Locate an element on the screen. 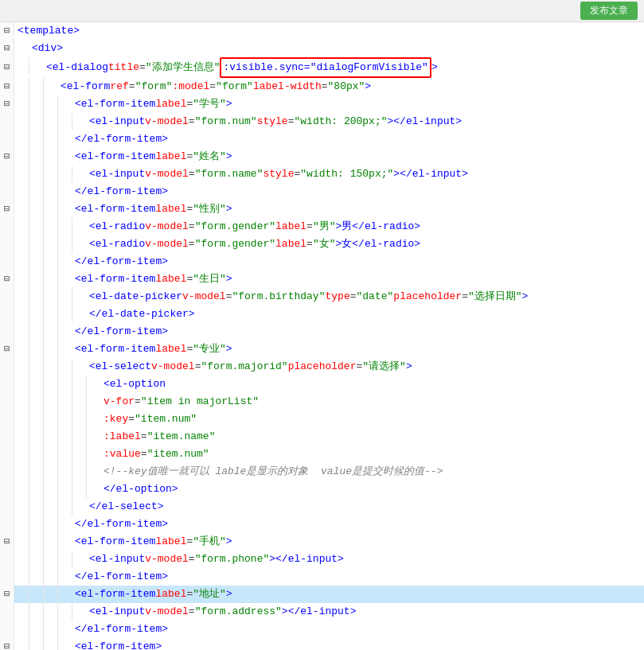 The height and width of the screenshot is (650, 644). attr-value-str-token: "请选择" is located at coordinates (384, 367).